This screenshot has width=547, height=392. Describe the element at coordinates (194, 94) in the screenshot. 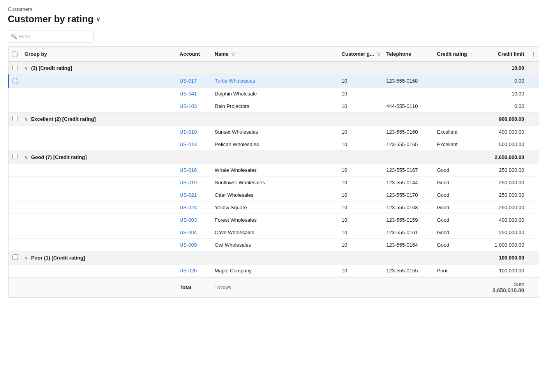

I see `row-account: US-041` at that location.